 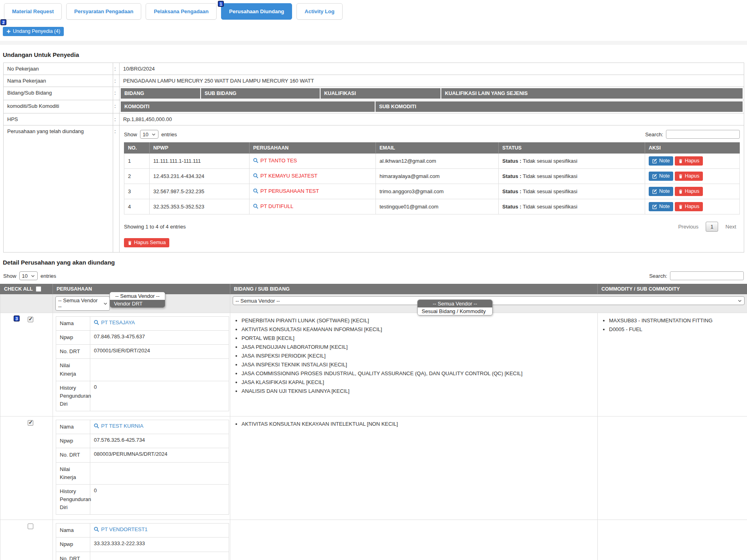 What do you see at coordinates (73, 427) in the screenshot?
I see `field-label: Nama` at bounding box center [73, 427].